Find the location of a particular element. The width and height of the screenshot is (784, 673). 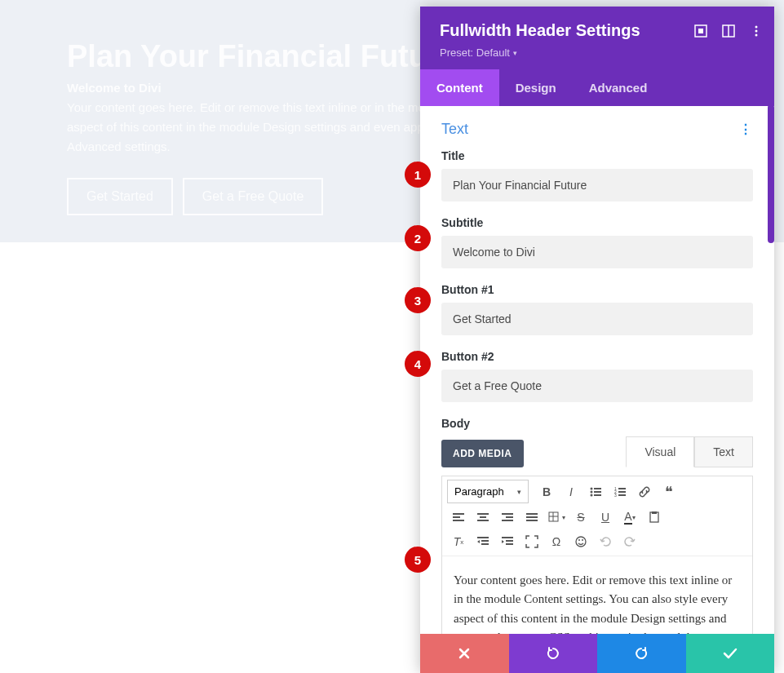

button1-input is located at coordinates (597, 319).